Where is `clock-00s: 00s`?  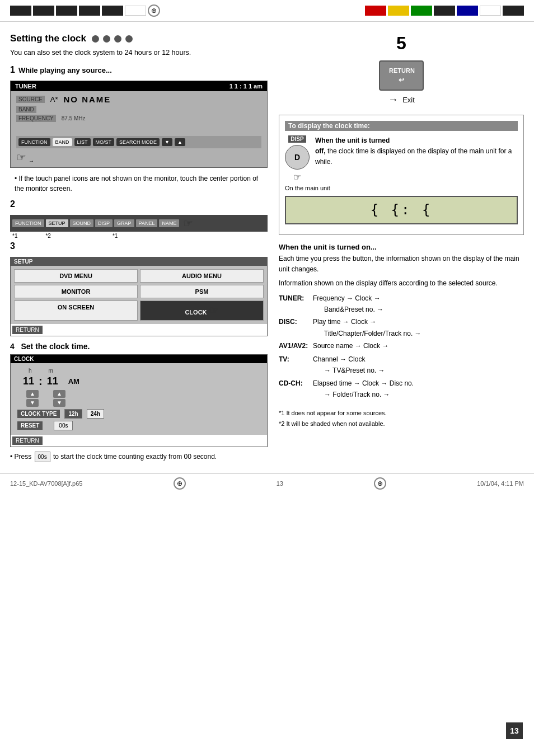 clock-00s: 00s is located at coordinates (63, 425).